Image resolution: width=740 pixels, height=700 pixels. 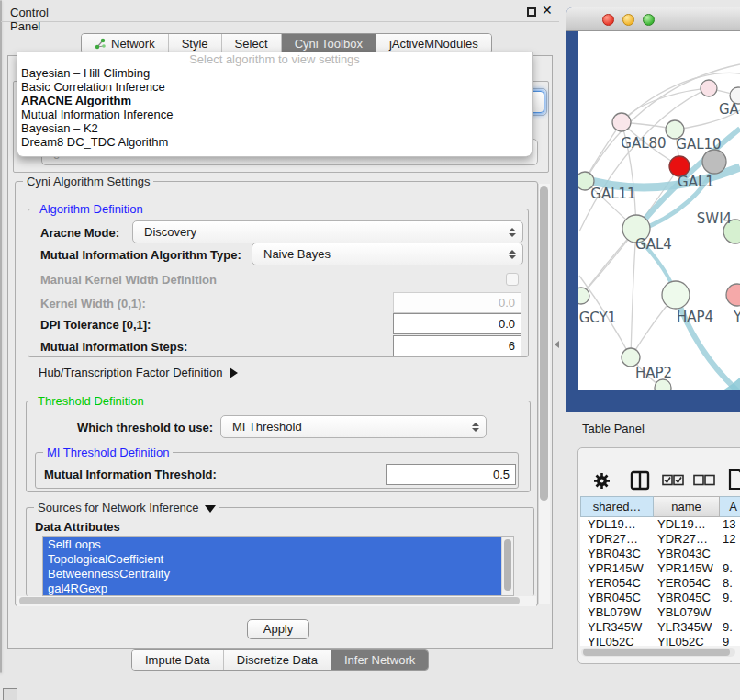 What do you see at coordinates (602, 481) in the screenshot?
I see `gear-icon` at bounding box center [602, 481].